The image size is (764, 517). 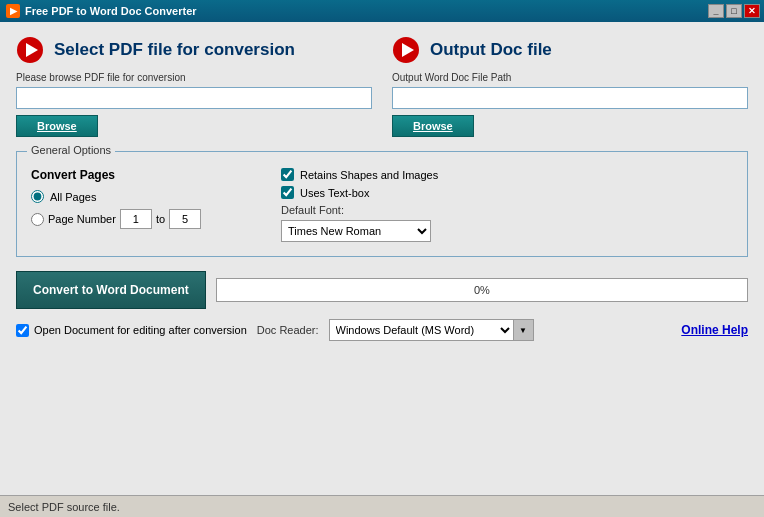 What do you see at coordinates (507, 231) in the screenshot?
I see `font-select-wrapper: Times New Roman Arial Courier New Verdan…` at bounding box center [507, 231].